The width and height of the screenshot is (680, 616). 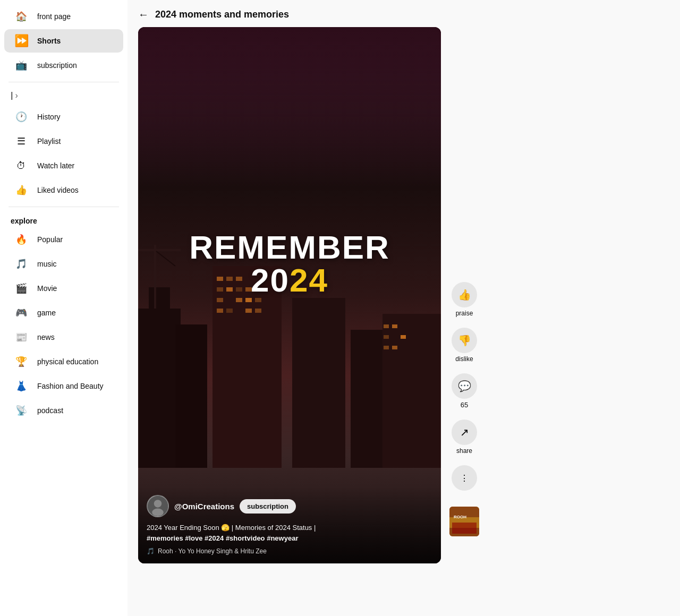 What do you see at coordinates (16, 96) in the screenshot?
I see `collapse-arrow-icon: ›` at bounding box center [16, 96].